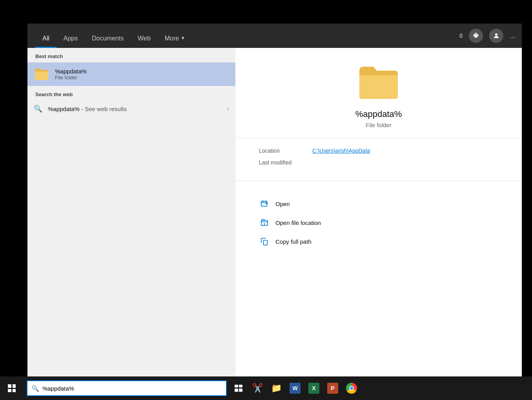  Describe the element at coordinates (142, 74) in the screenshot. I see `best-match-text: %appdata% File folder` at that location.